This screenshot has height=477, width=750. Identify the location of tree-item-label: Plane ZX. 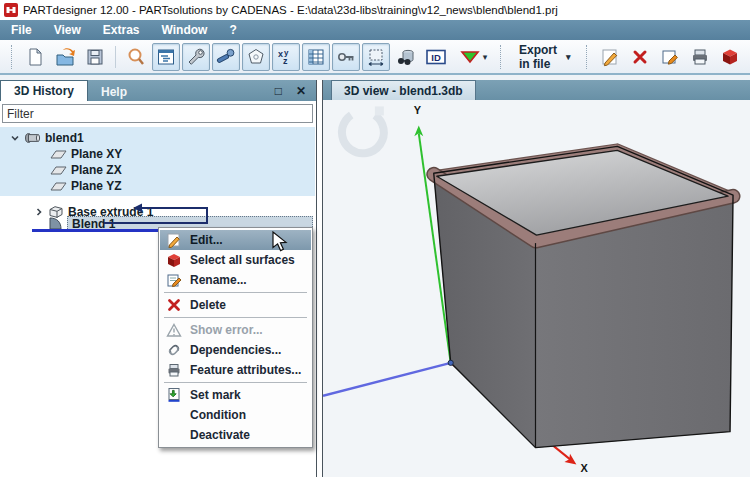
(96, 170).